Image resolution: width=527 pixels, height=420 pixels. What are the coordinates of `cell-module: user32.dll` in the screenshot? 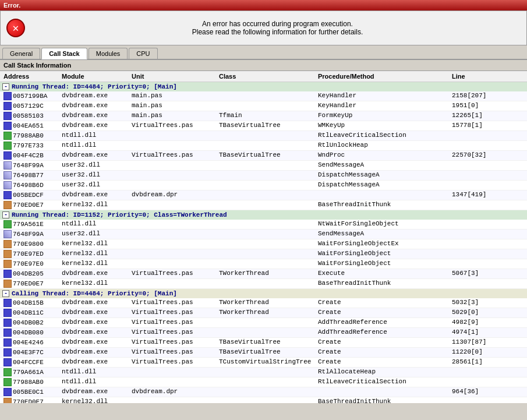 It's located at (96, 185).